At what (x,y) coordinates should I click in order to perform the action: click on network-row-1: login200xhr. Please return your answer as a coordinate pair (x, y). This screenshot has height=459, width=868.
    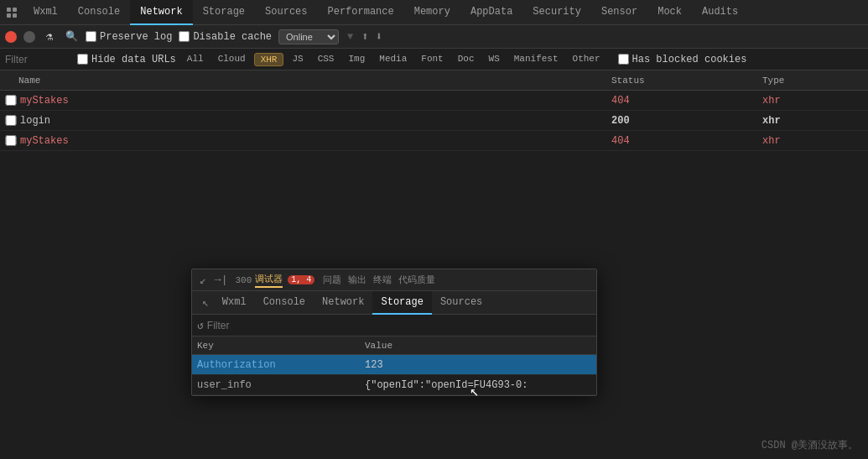
    Looking at the image, I should click on (434, 121).